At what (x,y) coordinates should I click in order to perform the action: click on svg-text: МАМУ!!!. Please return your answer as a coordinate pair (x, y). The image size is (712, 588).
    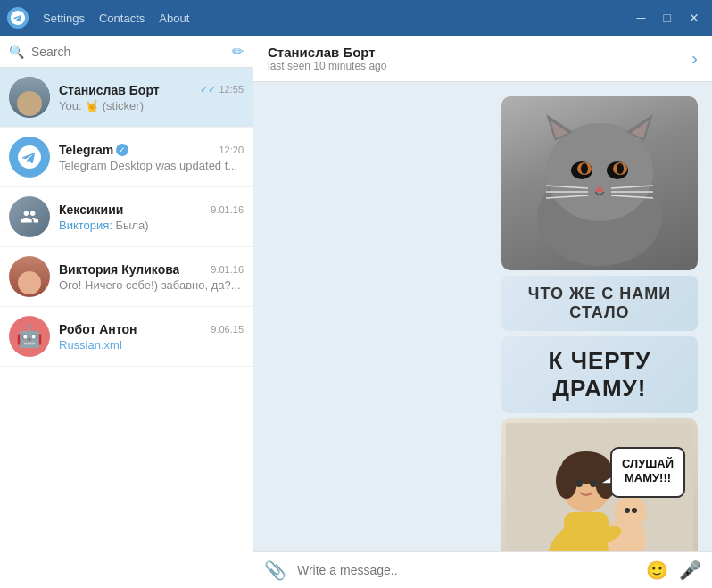
    Looking at the image, I should click on (648, 478).